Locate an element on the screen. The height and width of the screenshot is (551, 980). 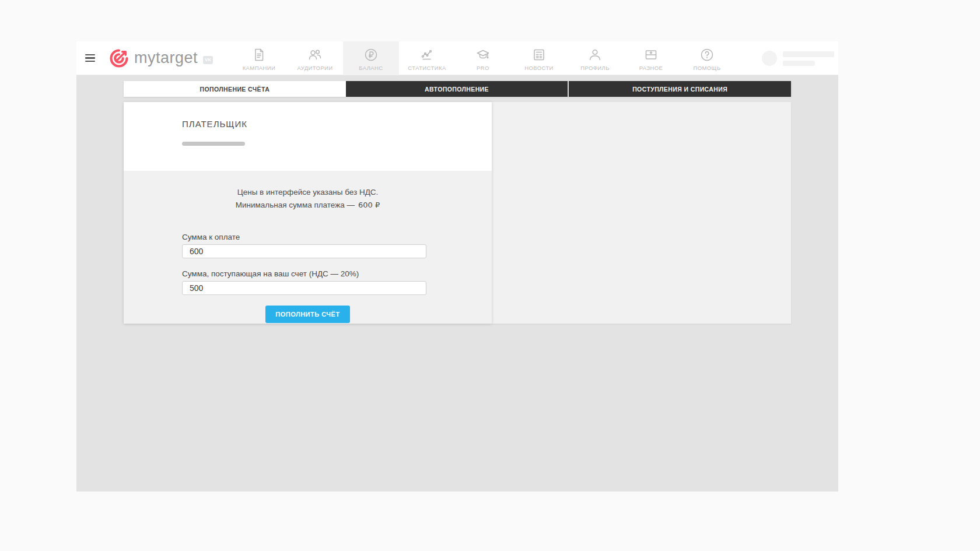
nav-item-label: ПОМОЩЬ is located at coordinates (707, 68).